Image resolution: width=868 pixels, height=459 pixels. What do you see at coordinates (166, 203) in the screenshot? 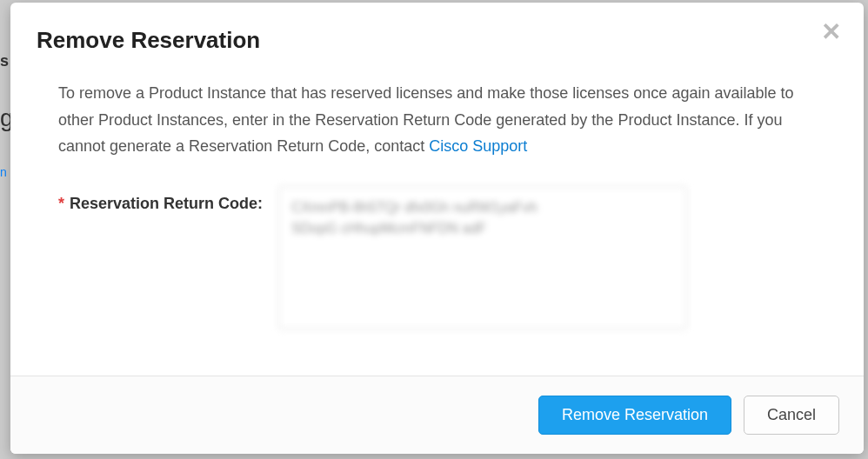
I see `return-code-label: Reservation Return Code:` at bounding box center [166, 203].